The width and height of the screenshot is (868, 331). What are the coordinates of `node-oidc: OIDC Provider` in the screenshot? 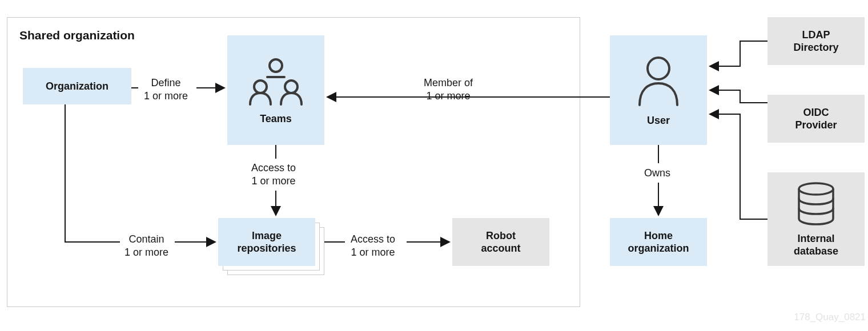 It's located at (816, 119).